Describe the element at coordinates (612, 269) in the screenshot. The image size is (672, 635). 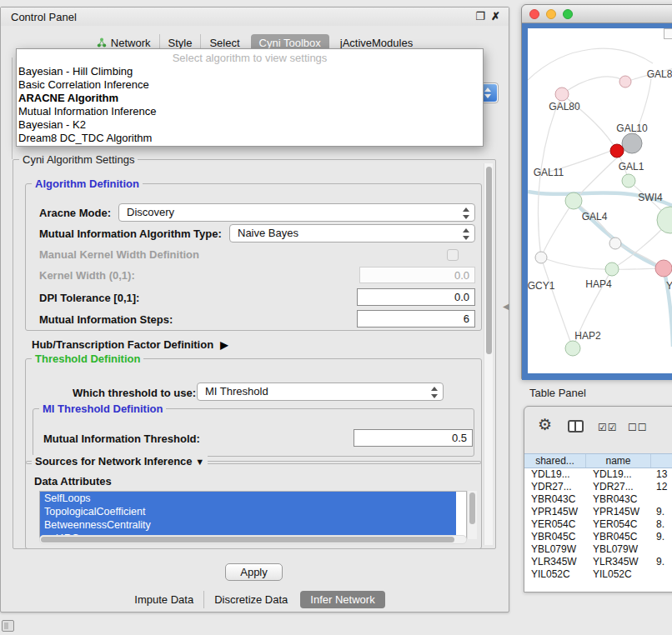
I see `network-node-hap4` at that location.